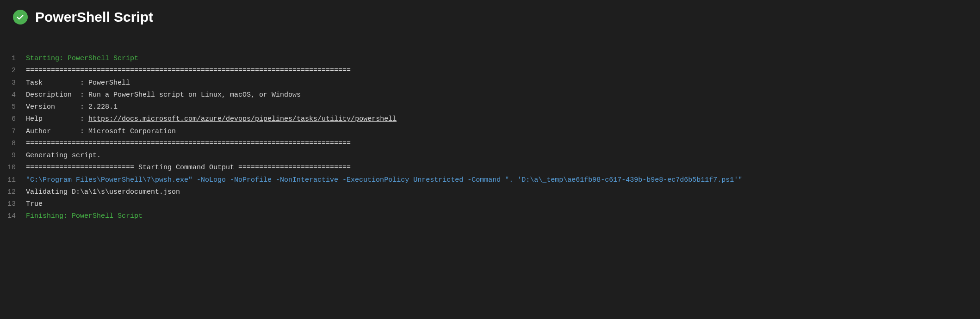 This screenshot has height=319, width=980. I want to click on log-line: 2 ======================================…, so click(490, 71).